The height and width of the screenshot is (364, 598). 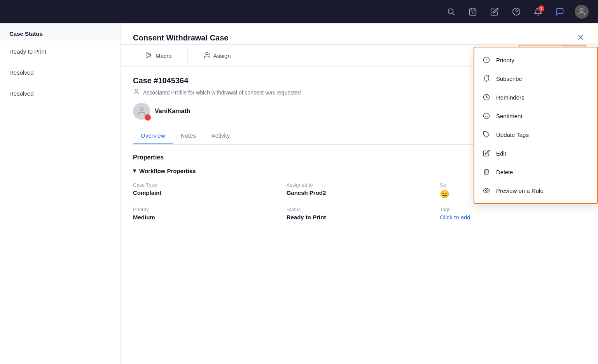 What do you see at coordinates (60, 52) in the screenshot?
I see `sidebar-item-ready-to-print: Ready to Print` at bounding box center [60, 52].